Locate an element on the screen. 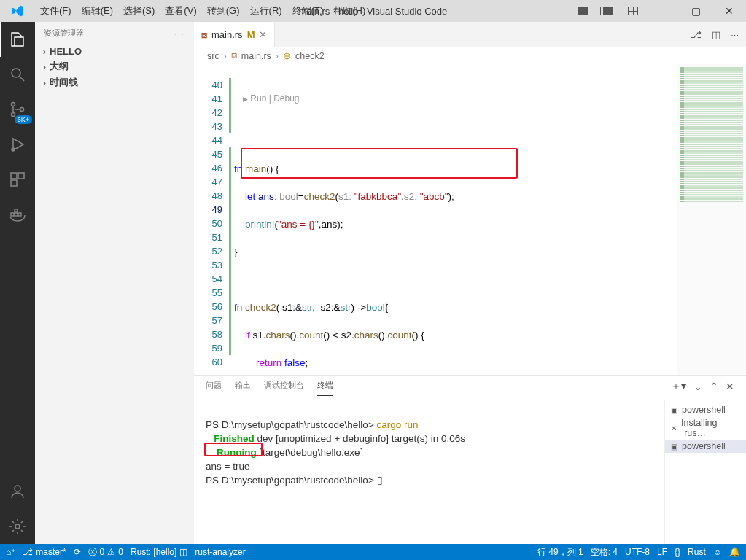 The image size is (746, 560). terminal-session: ✕Installing `rus… is located at coordinates (706, 428).